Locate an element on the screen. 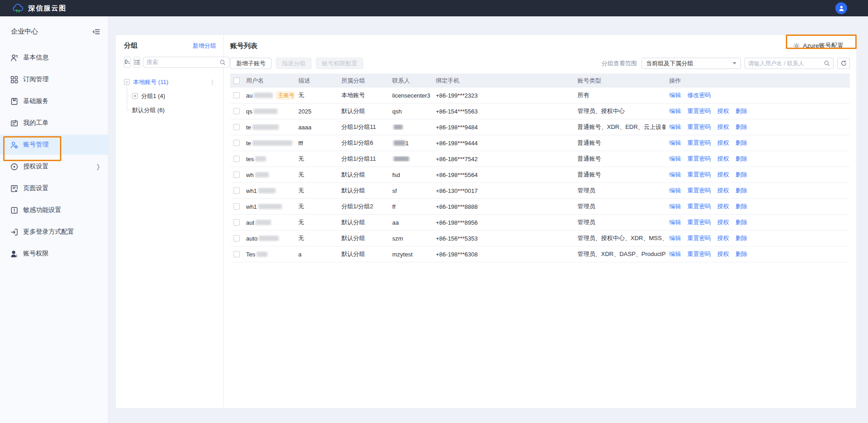 The image size is (868, 423). redacted-text is located at coordinates (270, 207).